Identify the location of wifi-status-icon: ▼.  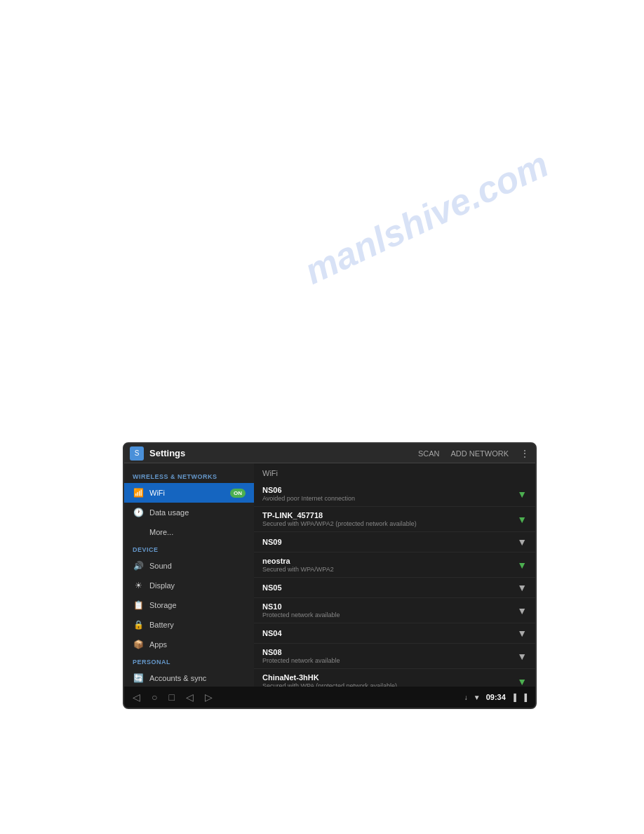
(477, 698).